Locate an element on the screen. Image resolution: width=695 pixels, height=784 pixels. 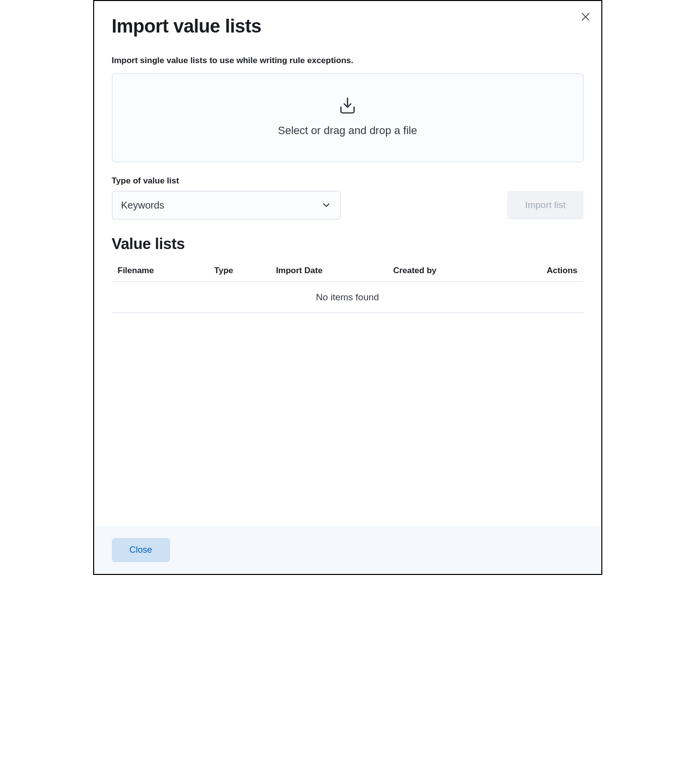
col-filename: Filename is located at coordinates (160, 271).